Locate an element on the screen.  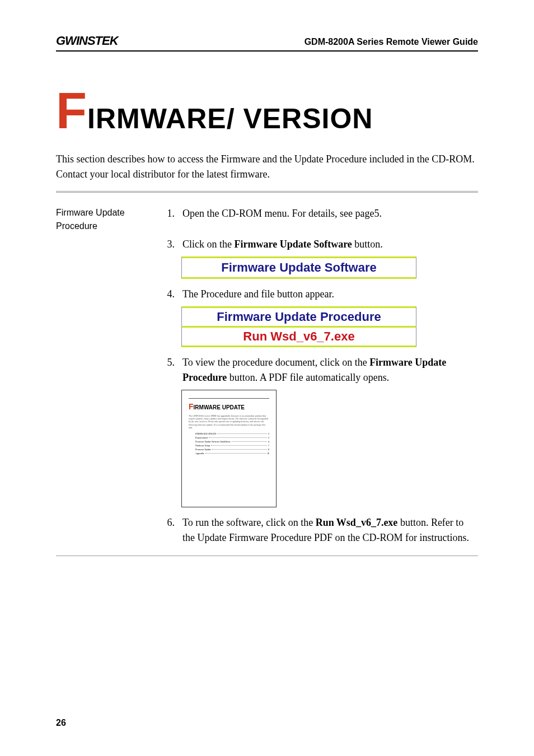
pdf-title-rest: IRMWARE UPDATE is located at coordinates (219, 408).